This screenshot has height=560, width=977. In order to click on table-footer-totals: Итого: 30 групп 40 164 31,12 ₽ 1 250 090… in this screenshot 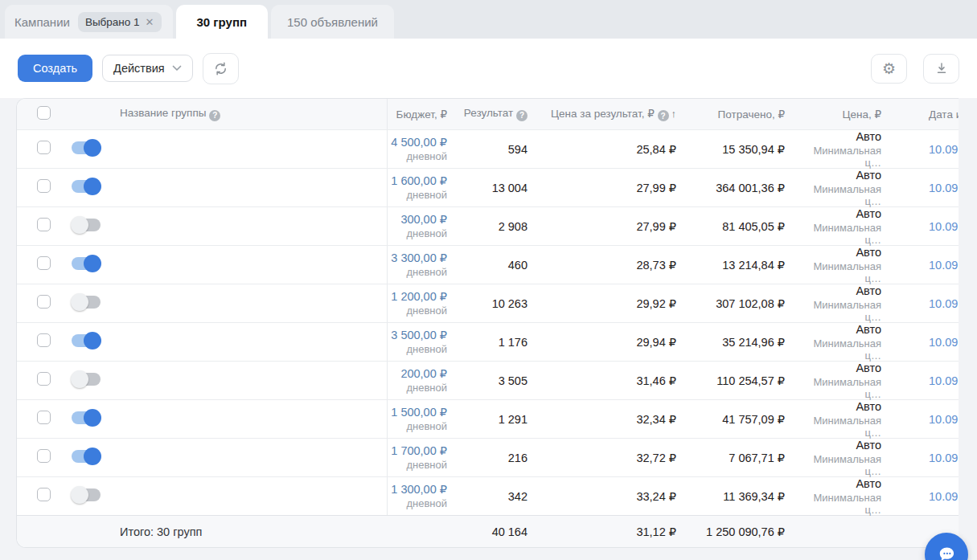, I will do `click(487, 531)`.